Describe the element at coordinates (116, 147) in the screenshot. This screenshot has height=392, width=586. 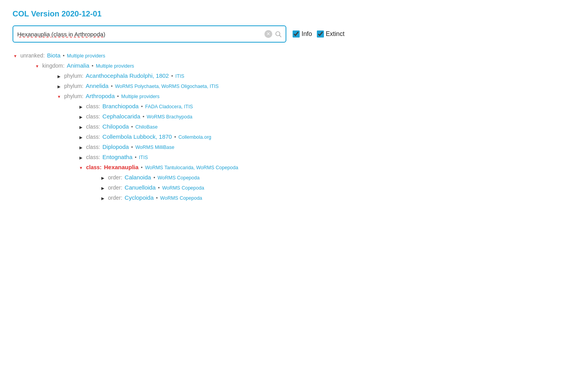
I see `taxon-diplopoda: Diplopoda` at that location.